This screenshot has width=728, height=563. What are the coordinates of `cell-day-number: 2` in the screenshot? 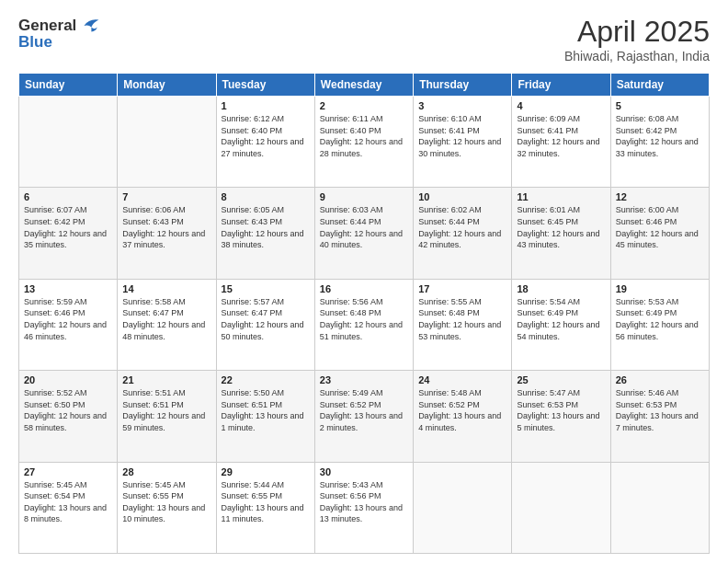 It's located at (364, 106).